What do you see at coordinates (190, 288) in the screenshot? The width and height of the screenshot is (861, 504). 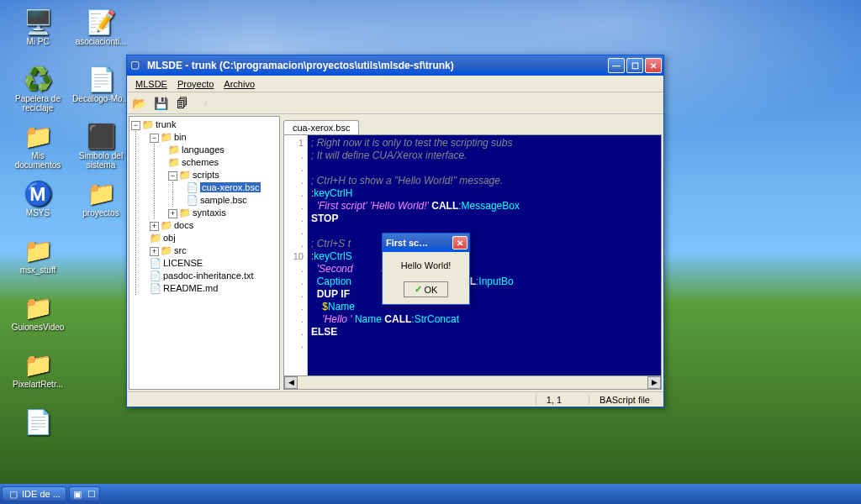 I see `tree-readme: README.md` at bounding box center [190, 288].